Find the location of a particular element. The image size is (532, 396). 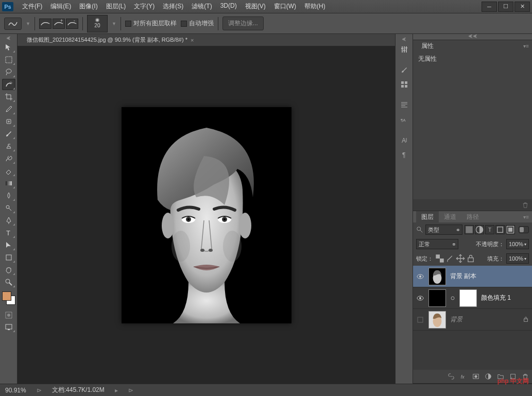

quick-selection-tool is located at coordinates (9, 84).